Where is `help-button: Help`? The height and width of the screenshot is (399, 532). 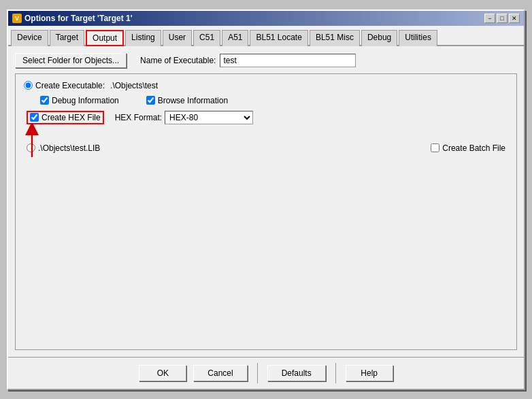 help-button: Help is located at coordinates (369, 373).